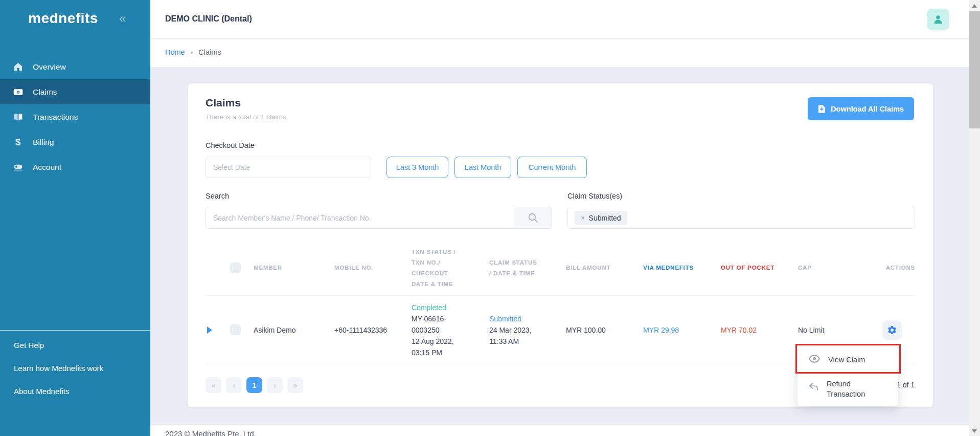 The height and width of the screenshot is (436, 980). I want to click on search-button, so click(533, 218).